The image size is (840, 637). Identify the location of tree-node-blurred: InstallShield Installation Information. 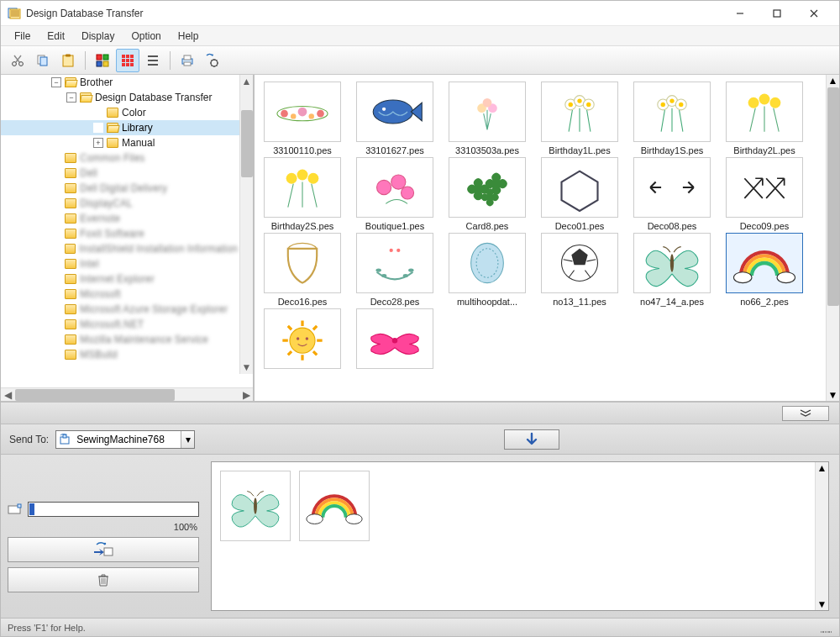
(120, 249).